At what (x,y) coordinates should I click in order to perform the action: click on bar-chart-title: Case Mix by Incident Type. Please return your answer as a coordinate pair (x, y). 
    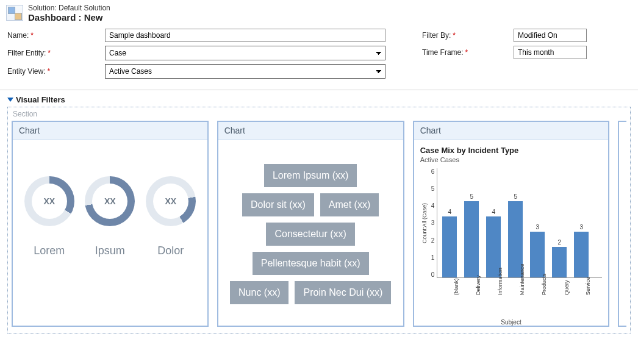
    Looking at the image, I should click on (511, 150).